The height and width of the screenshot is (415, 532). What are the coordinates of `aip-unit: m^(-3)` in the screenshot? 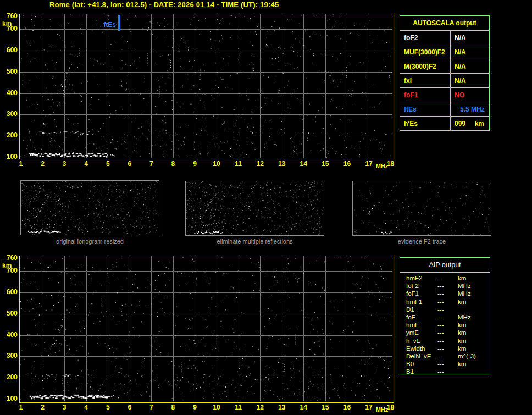 It's located at (474, 356).